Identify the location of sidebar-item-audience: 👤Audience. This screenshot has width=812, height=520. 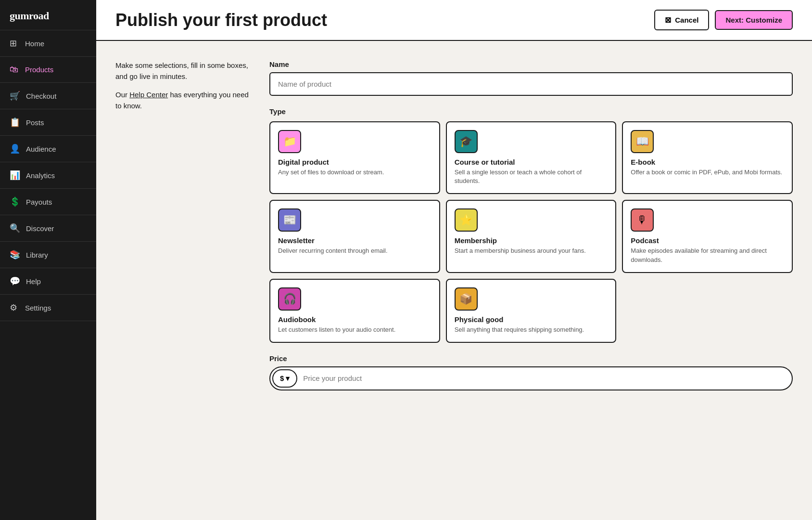
(48, 149).